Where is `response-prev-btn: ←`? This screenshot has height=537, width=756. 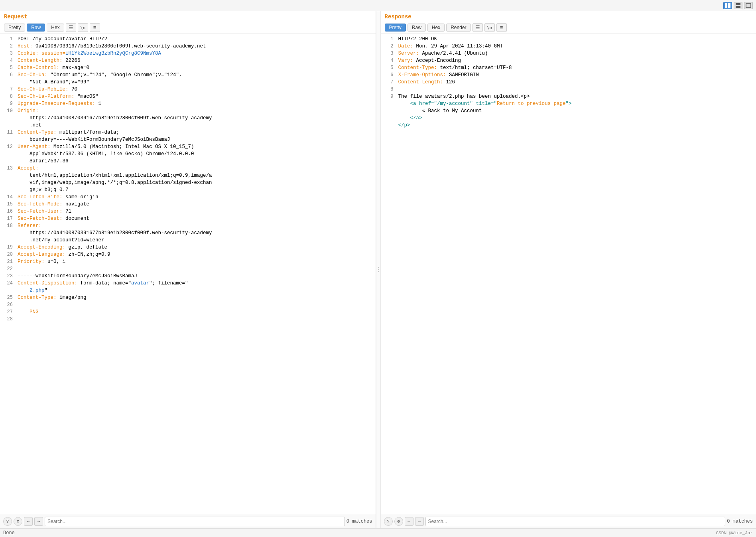
response-prev-btn: ← is located at coordinates (409, 521).